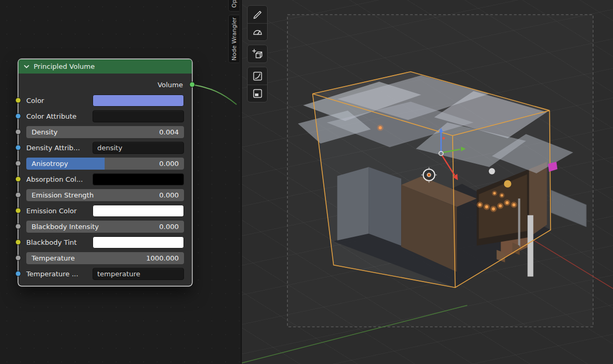  I want to click on color-attribute-field, so click(138, 117).